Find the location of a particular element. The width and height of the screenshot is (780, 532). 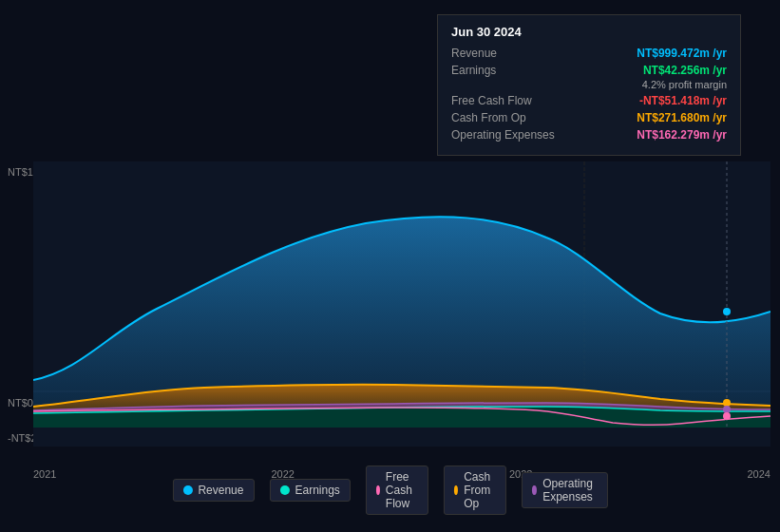

opex-dot is located at coordinates (727, 409).